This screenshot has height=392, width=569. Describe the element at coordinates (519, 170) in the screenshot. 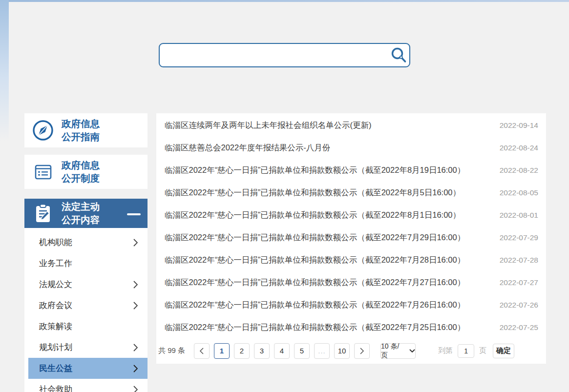

I see `news-date: 2022-08-22` at that location.